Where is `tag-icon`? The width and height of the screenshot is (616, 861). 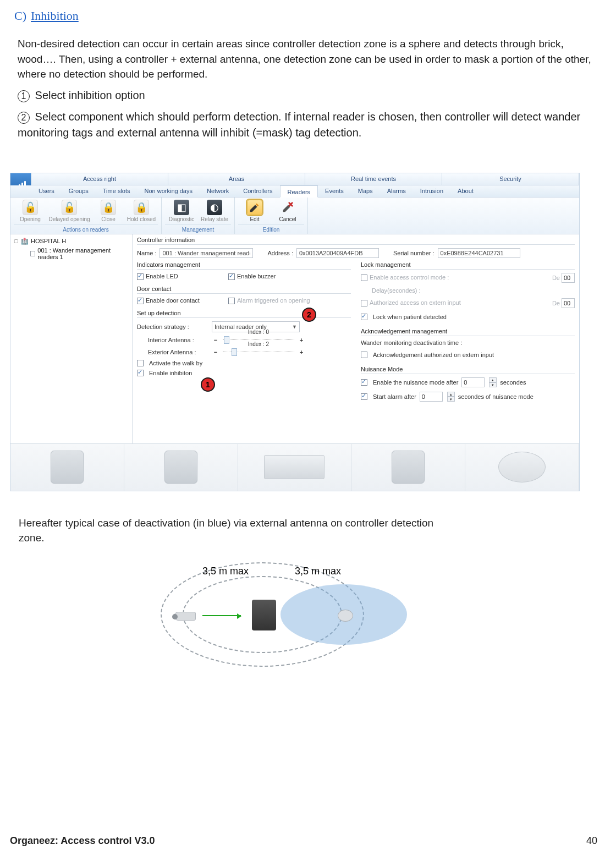 tag-icon is located at coordinates (185, 616).